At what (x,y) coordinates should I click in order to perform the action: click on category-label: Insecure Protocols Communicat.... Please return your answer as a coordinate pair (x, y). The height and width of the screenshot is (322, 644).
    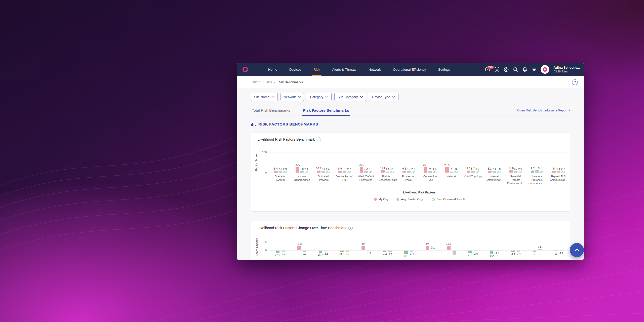
    Looking at the image, I should click on (537, 180).